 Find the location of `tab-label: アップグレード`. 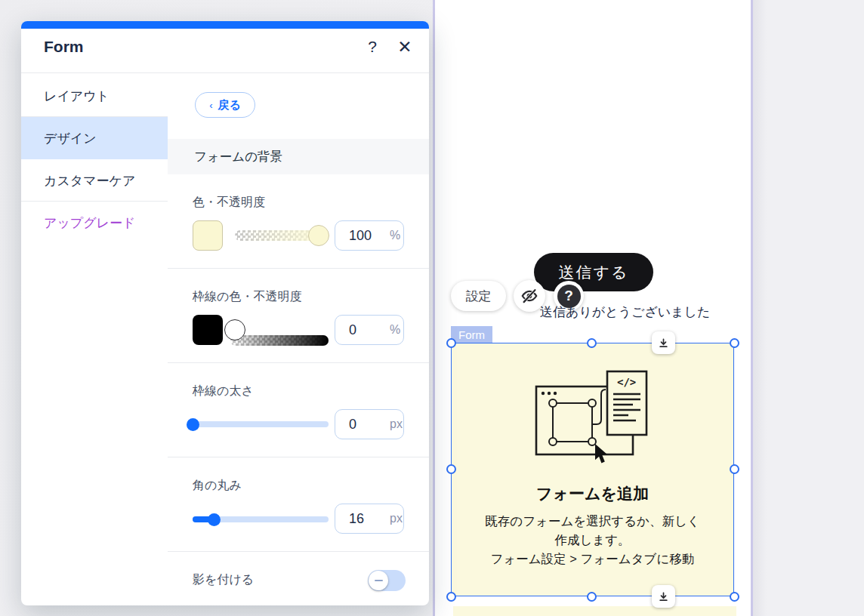

tab-label: アップグレード is located at coordinates (89, 223).